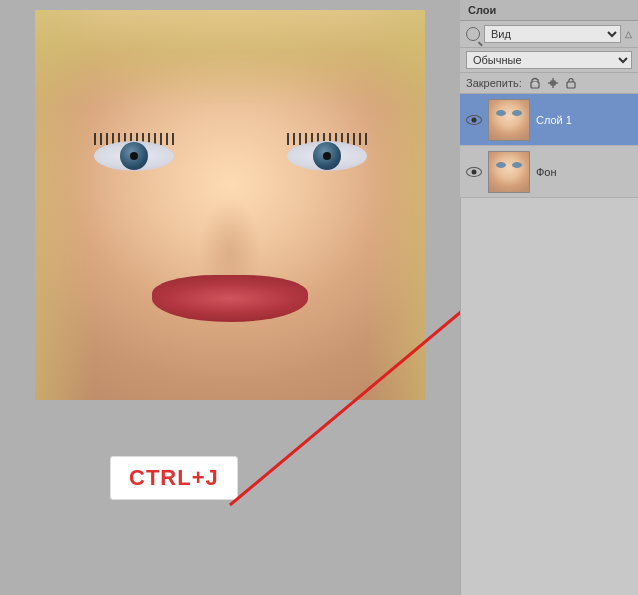 Image resolution: width=638 pixels, height=595 pixels. What do you see at coordinates (509, 172) in the screenshot?
I see `layer-bg-thumb-face` at bounding box center [509, 172].